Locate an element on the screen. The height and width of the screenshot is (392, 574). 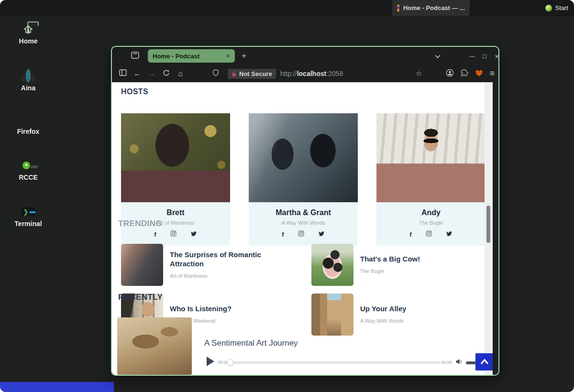
firefox-icon is located at coordinates (398, 8).